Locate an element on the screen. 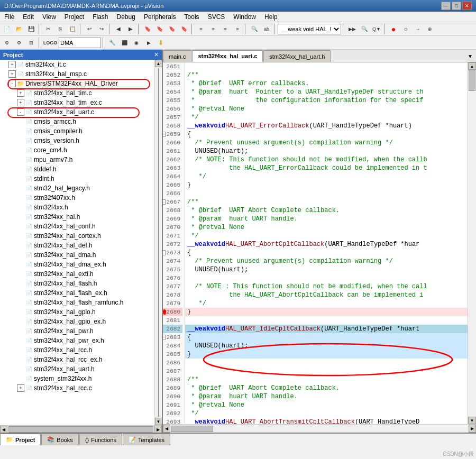 This screenshot has width=476, height=459. target-name-input is located at coordinates (80, 43).